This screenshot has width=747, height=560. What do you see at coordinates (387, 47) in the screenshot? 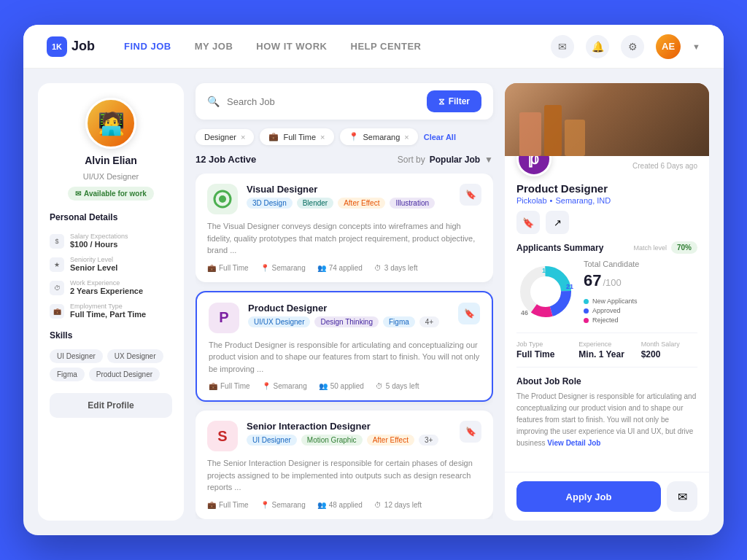
I see `nav-help-center: HELP CENTER` at bounding box center [387, 47].